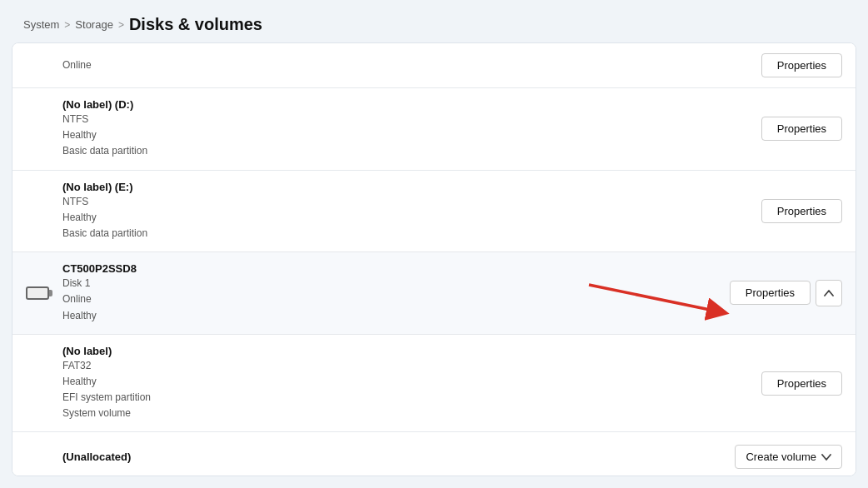 The image size is (868, 488). Describe the element at coordinates (400, 351) in the screenshot. I see `disk-name-efi: (No label)` at that location.